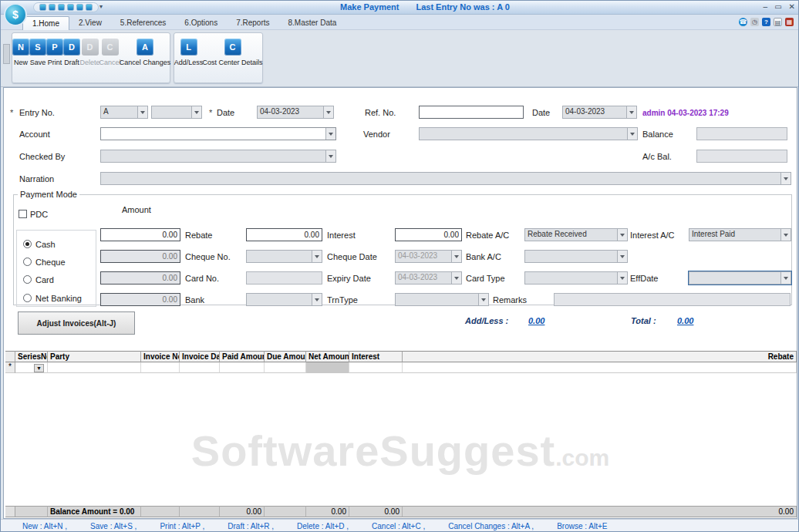 The height and width of the screenshot is (532, 799). What do you see at coordinates (740, 278) in the screenshot?
I see `effdate-select` at bounding box center [740, 278].